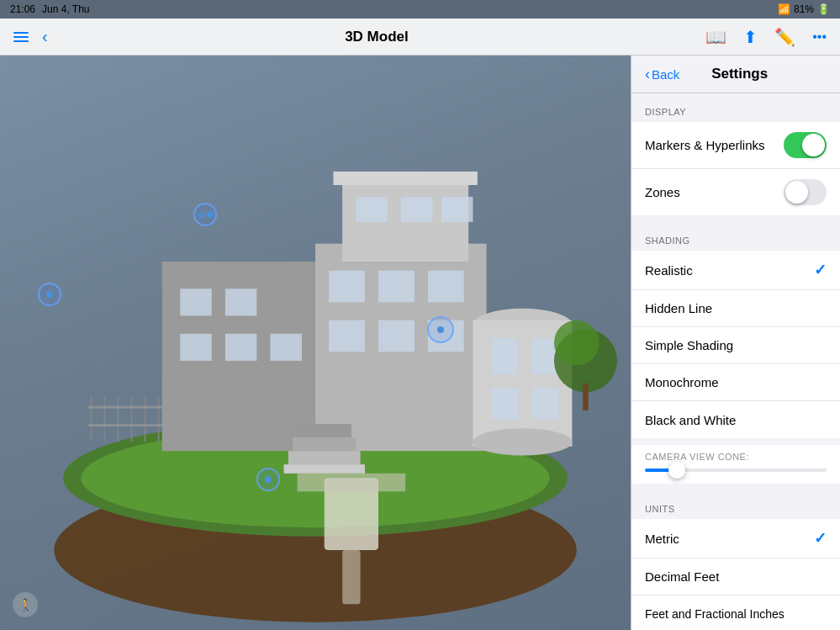 This screenshot has width=840, height=630. I want to click on realistic-check: ✓, so click(821, 270).